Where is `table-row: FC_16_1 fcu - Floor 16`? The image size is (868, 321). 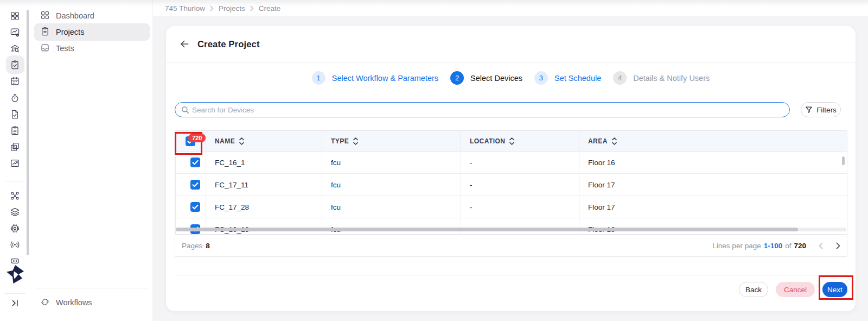
table-row: FC_16_1 fcu - Floor 16 is located at coordinates (511, 163).